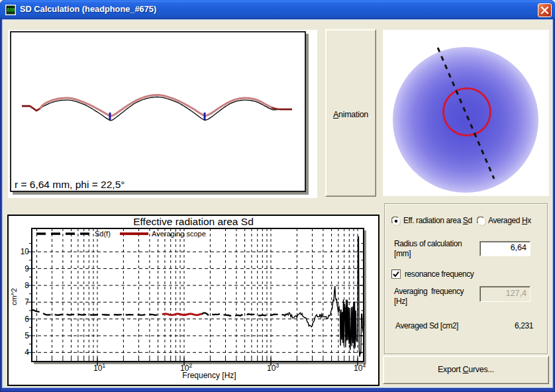  I want to click on svg-text: 5, so click(26, 336).